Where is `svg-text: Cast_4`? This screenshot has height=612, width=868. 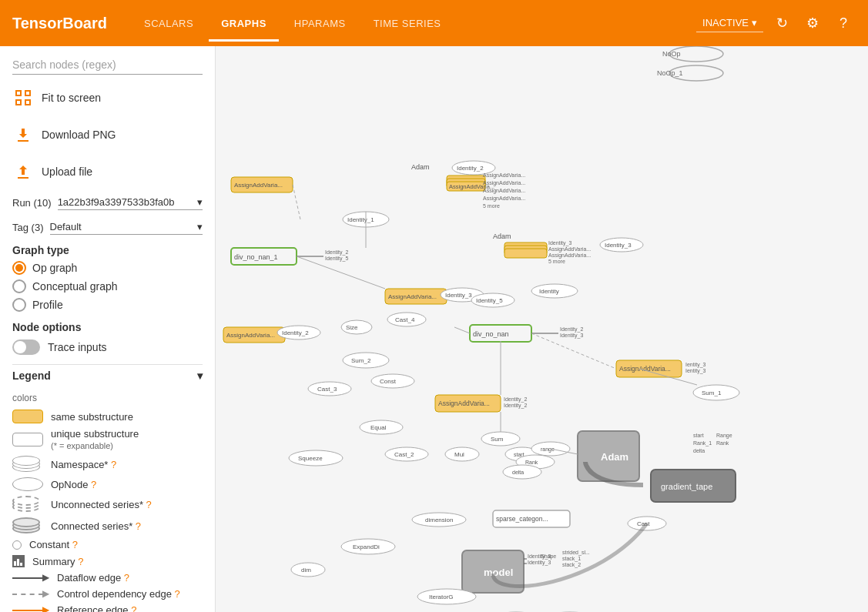
svg-text: Cast_4 is located at coordinates (405, 320).